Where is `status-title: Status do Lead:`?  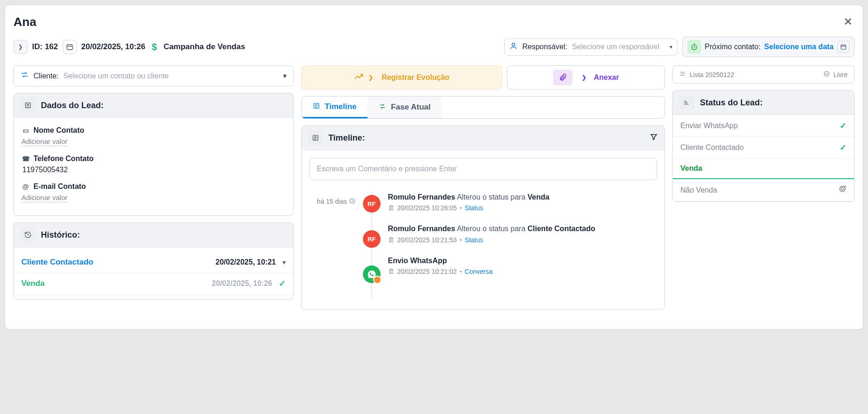
status-title: Status do Lead: is located at coordinates (731, 103).